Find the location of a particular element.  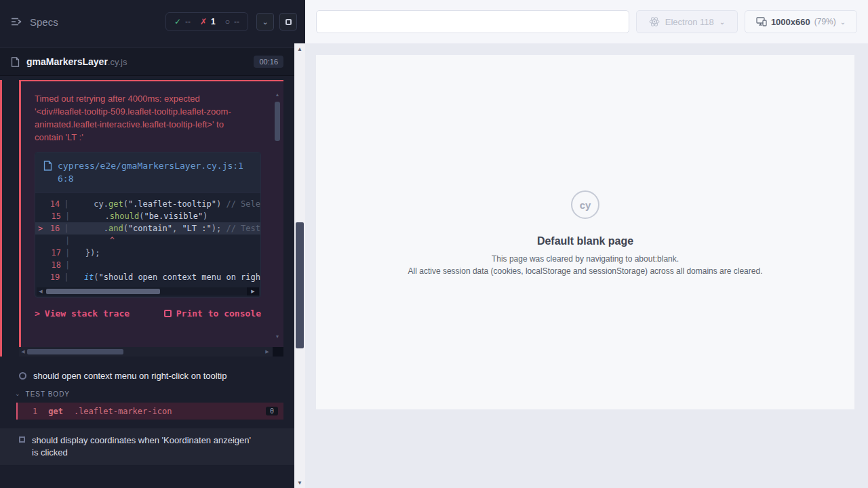

reporter-scrollbar: ▲ ▼ is located at coordinates (300, 266).